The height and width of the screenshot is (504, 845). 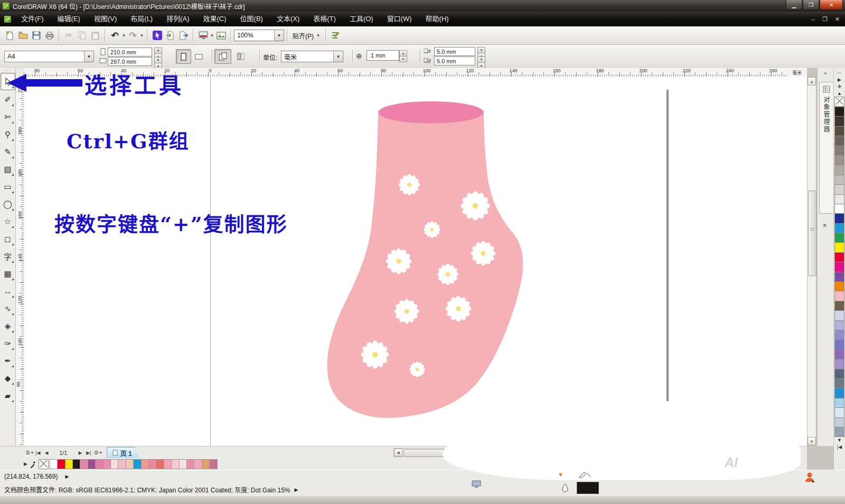 What do you see at coordinates (46, 453) in the screenshot?
I see `prev-page-button: ◀` at bounding box center [46, 453].